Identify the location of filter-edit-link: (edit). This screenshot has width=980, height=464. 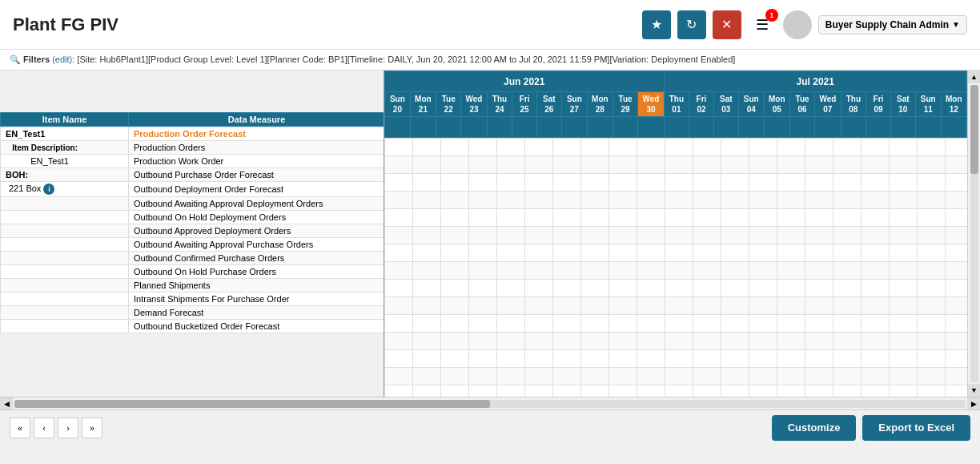
(62, 59).